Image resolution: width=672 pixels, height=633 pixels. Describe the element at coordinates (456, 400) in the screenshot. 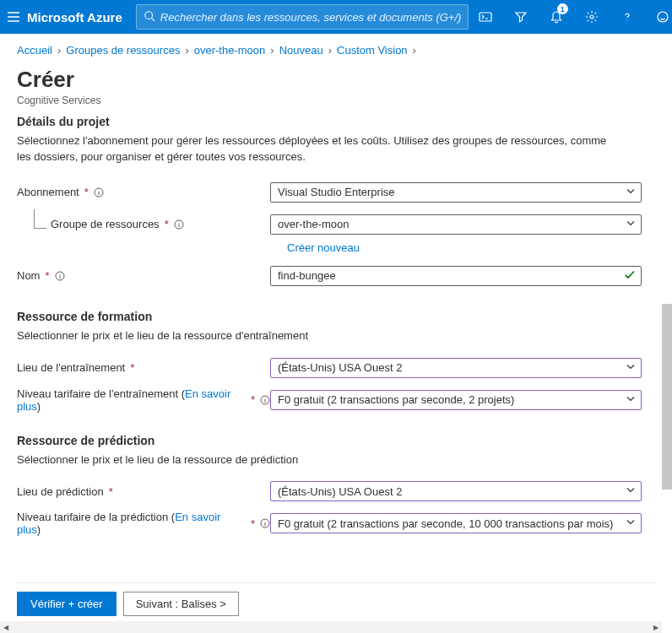

I see `training-tier-select: F0 gratuit (2 transactions par seconde, …` at that location.